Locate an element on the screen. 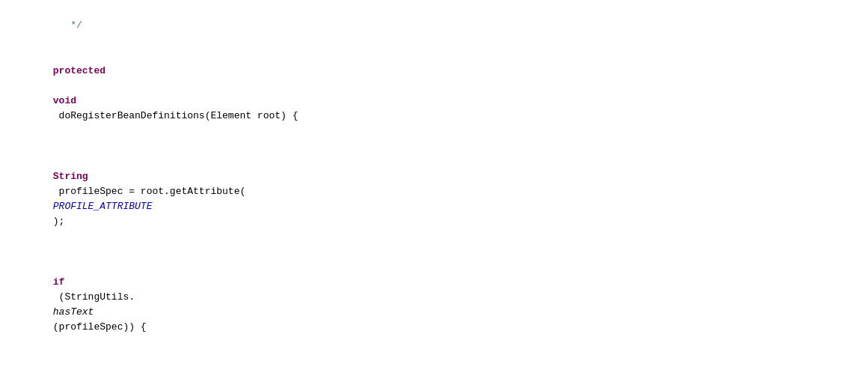  keyword-token: String is located at coordinates (70, 177).